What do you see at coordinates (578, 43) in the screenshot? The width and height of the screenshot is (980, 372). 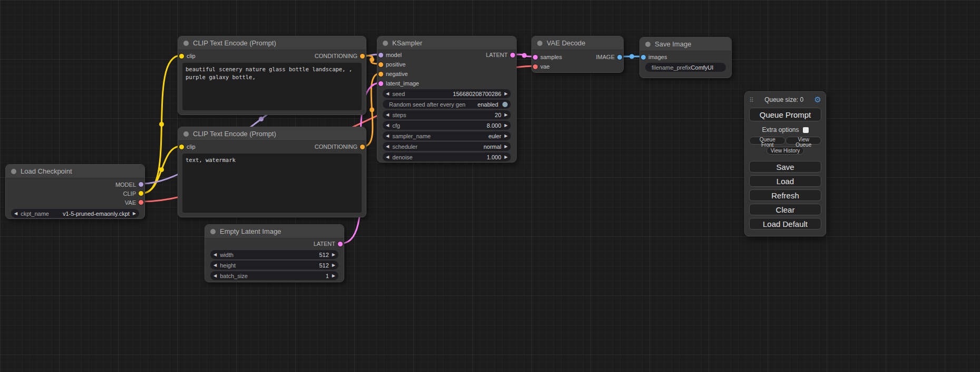 I see `node-title-bar: VAE Decode` at bounding box center [578, 43].